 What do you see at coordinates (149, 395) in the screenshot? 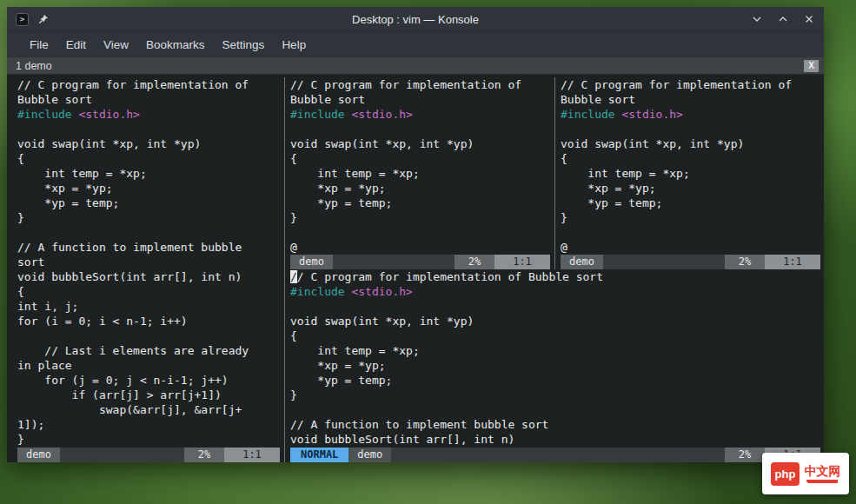
I see `code-line: if (arr[j] > arr[j+1])` at bounding box center [149, 395].